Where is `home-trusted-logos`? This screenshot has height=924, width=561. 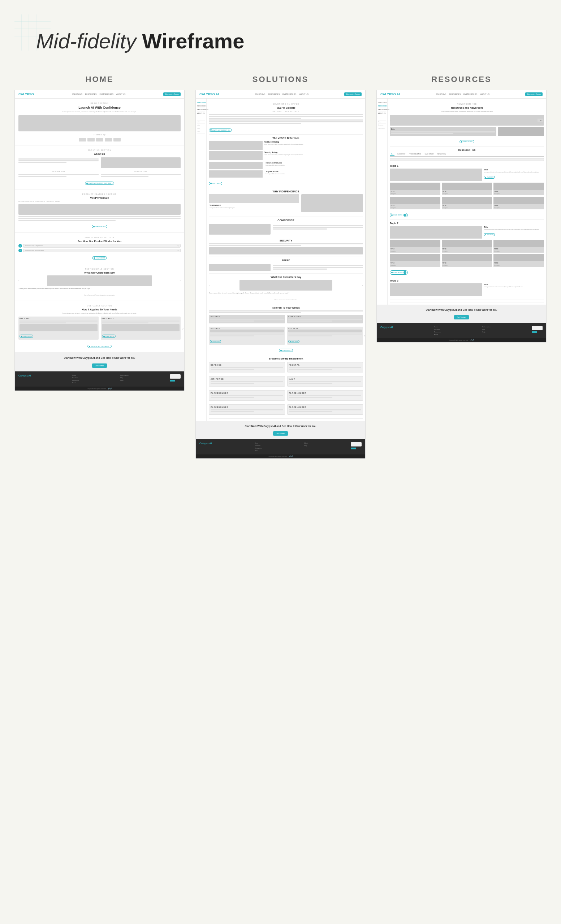 home-trusted-logos is located at coordinates (99, 140).